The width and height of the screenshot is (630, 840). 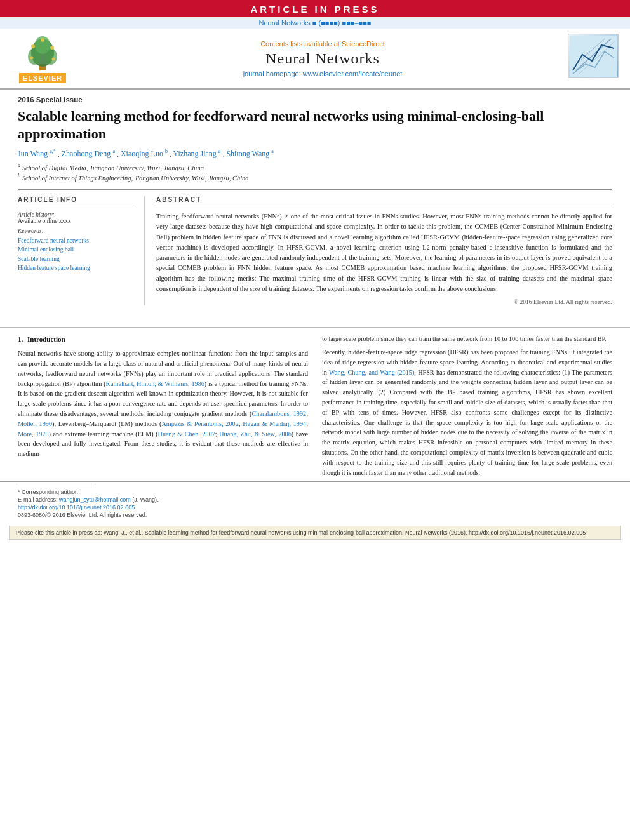 I want to click on ref-huang2007: Huang & Chen, 2007, so click(x=187, y=434).